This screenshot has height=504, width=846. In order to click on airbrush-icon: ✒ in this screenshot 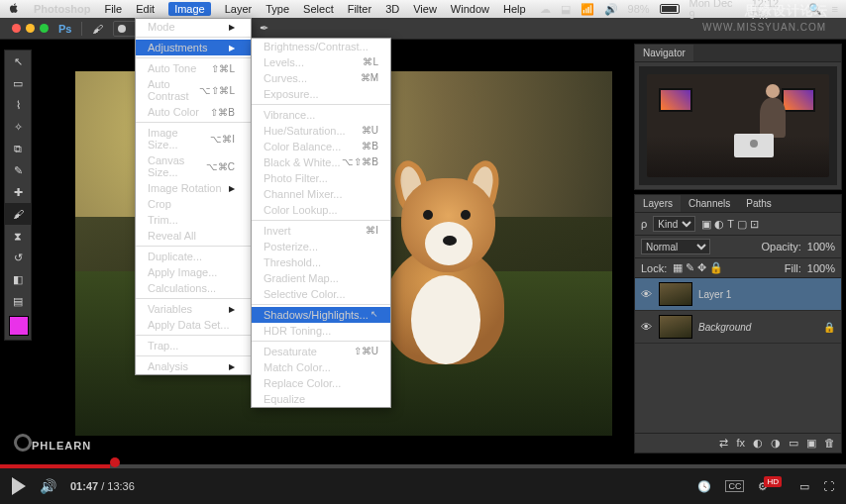, I will do `click(264, 28)`.